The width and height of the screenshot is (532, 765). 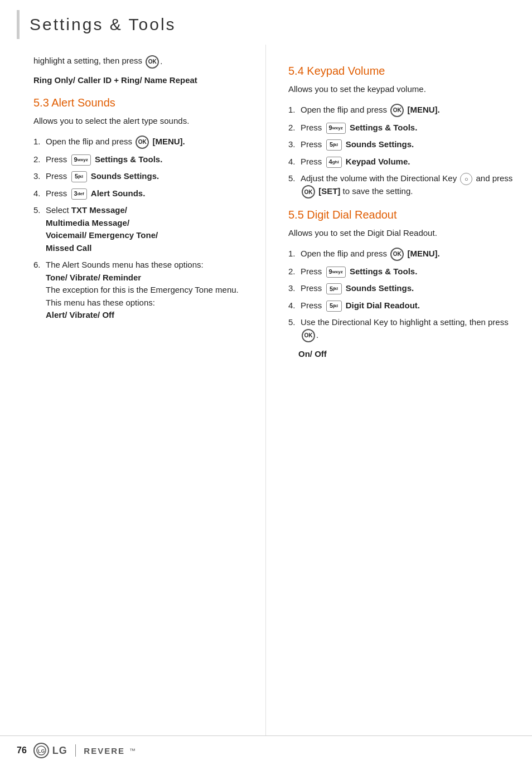 I want to click on ok-icon-5-4-5: OK, so click(x=308, y=192).